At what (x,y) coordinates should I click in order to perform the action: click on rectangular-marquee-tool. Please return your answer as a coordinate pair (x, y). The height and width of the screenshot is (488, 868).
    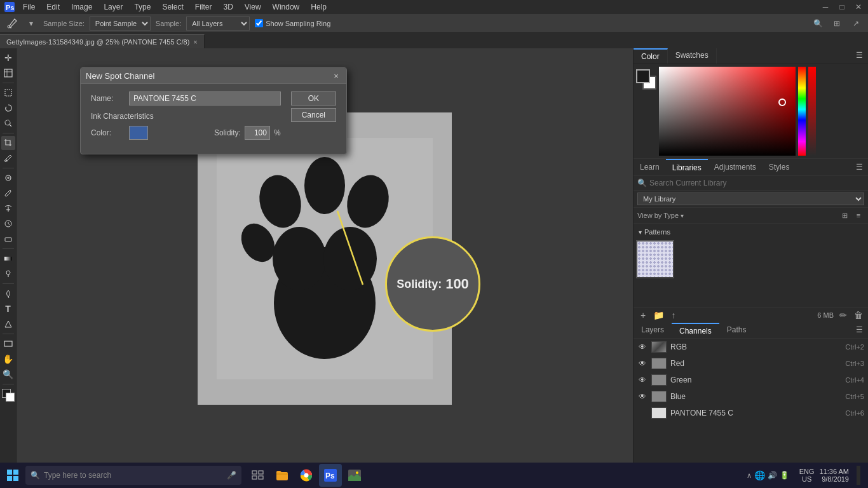
    Looking at the image, I should click on (8, 93).